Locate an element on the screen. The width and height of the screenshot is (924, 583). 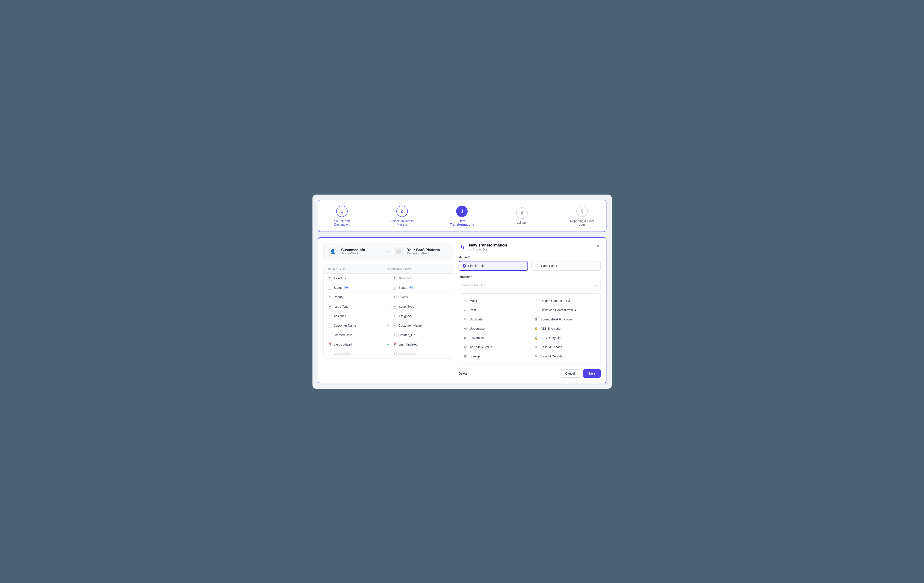
function-dropdown: ✳ Mask ↑ Upload Content to S3 ↩ Cast ↓ D… is located at coordinates (530, 329).